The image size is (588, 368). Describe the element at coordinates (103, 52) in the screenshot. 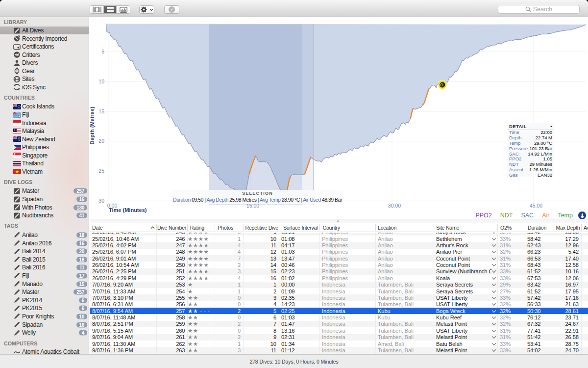

I see `svg-text: 5` at that location.